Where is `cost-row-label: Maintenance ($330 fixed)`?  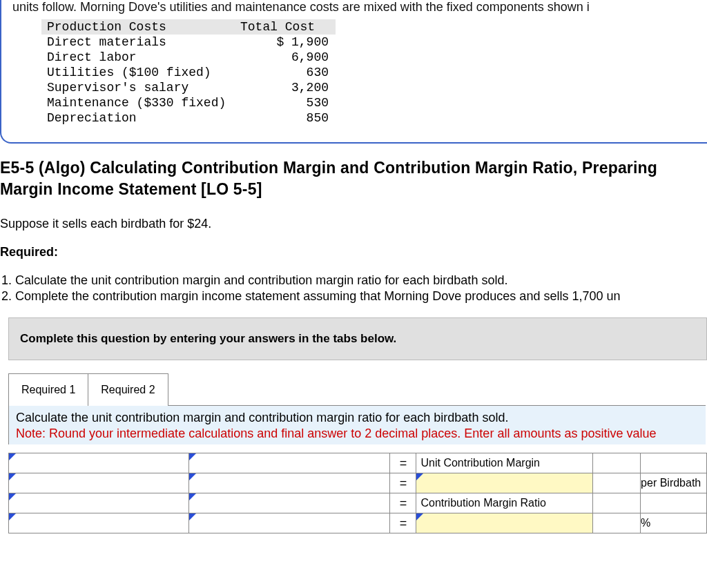 cost-row-label: Maintenance ($330 fixed) is located at coordinates (141, 103).